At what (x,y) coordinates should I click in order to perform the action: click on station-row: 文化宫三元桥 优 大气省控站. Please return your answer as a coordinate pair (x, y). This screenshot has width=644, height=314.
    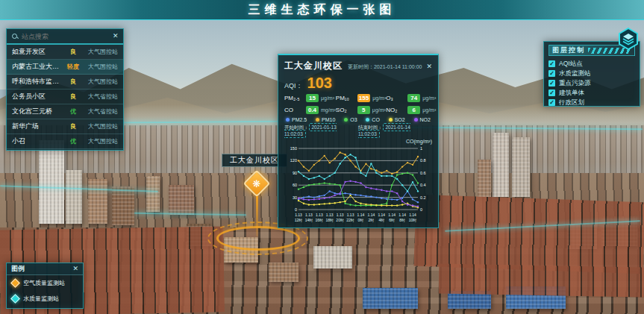
    Looking at the image, I should click on (65, 112).